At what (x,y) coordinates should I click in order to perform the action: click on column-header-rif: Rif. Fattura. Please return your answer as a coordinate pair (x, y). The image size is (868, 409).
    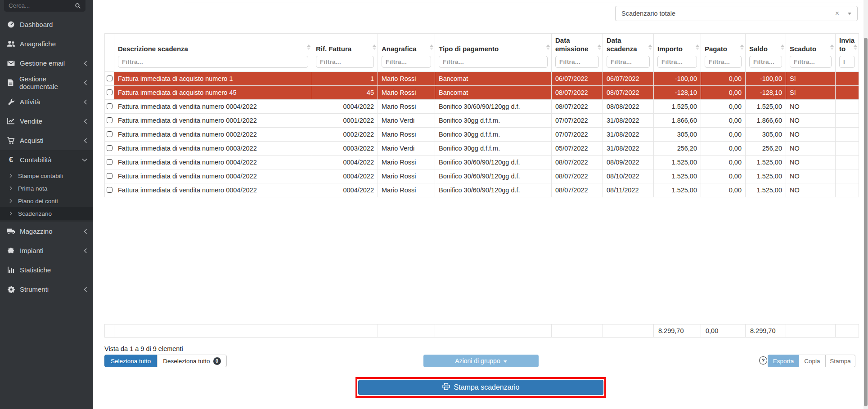
    Looking at the image, I should click on (345, 53).